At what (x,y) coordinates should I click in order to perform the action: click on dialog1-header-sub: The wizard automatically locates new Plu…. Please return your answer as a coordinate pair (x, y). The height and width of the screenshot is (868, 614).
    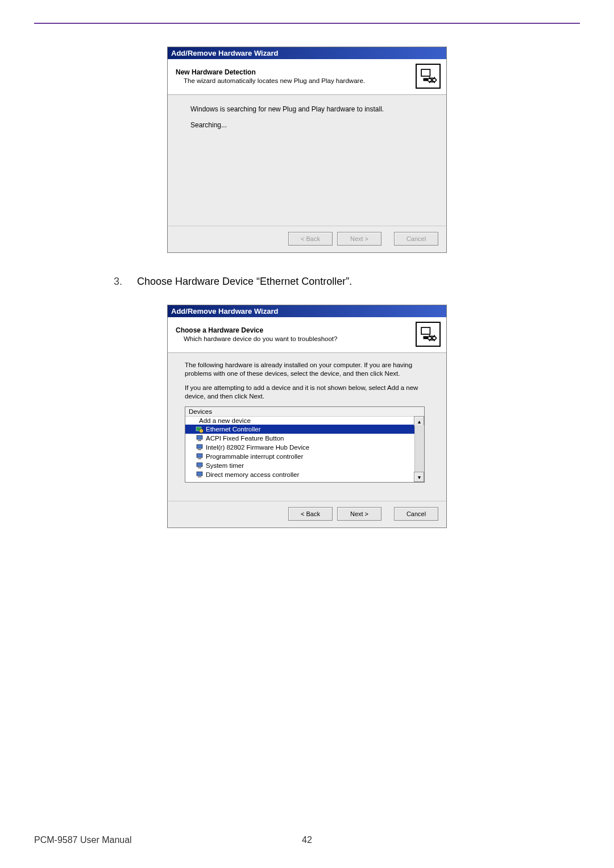
    Looking at the image, I should click on (296, 81).